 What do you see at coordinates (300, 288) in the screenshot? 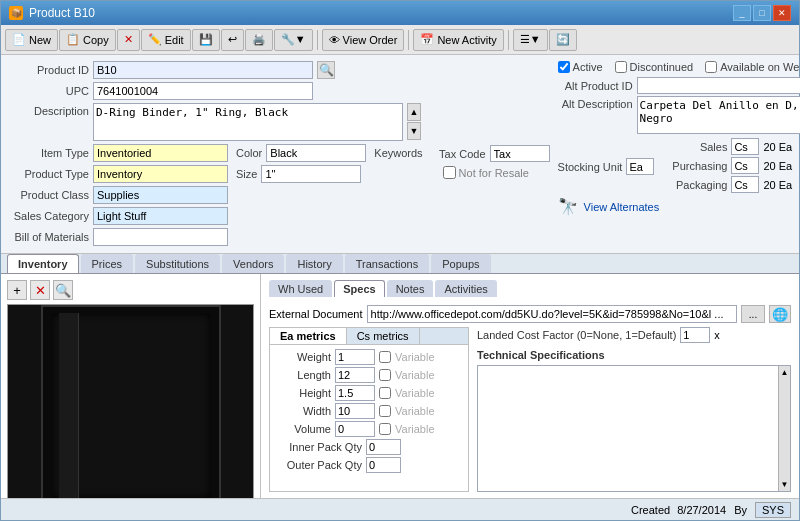
I see `tab-wh-used: Wh Used` at bounding box center [300, 288].